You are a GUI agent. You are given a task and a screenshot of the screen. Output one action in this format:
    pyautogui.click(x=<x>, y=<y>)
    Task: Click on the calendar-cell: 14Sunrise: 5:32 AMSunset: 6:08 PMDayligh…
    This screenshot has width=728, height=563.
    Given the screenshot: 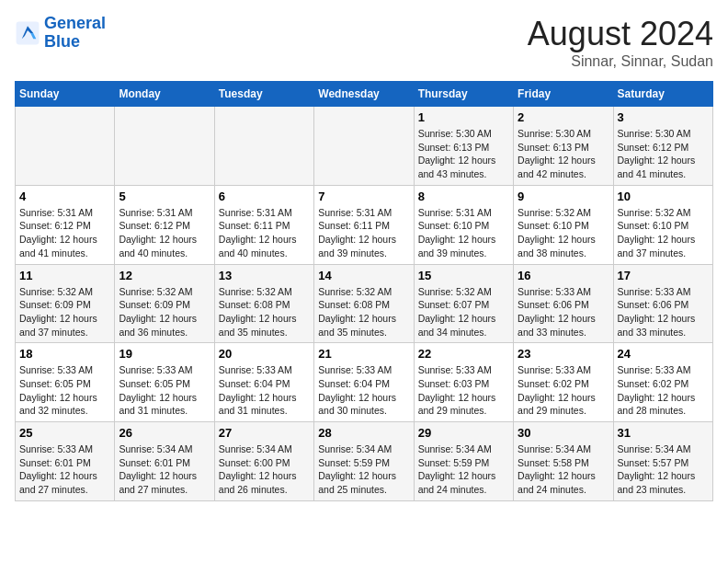 What is the action you would take?
    pyautogui.click(x=364, y=304)
    